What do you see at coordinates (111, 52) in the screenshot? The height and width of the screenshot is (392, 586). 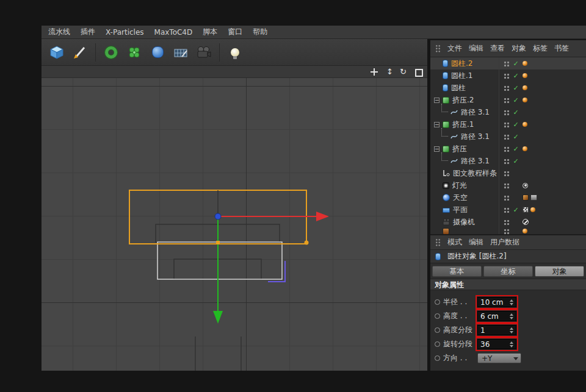 I see `torus-tool-button` at bounding box center [111, 52].